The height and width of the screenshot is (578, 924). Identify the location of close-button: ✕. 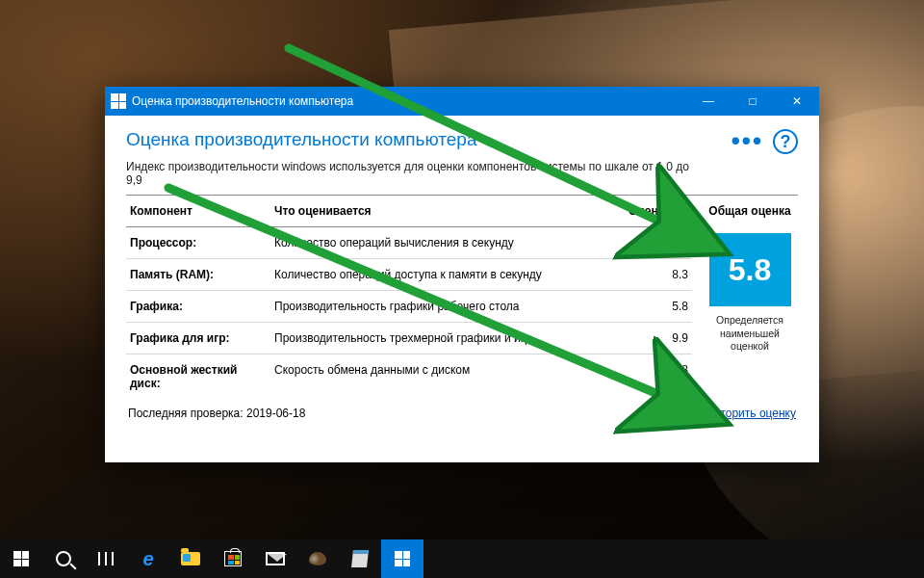
(797, 101).